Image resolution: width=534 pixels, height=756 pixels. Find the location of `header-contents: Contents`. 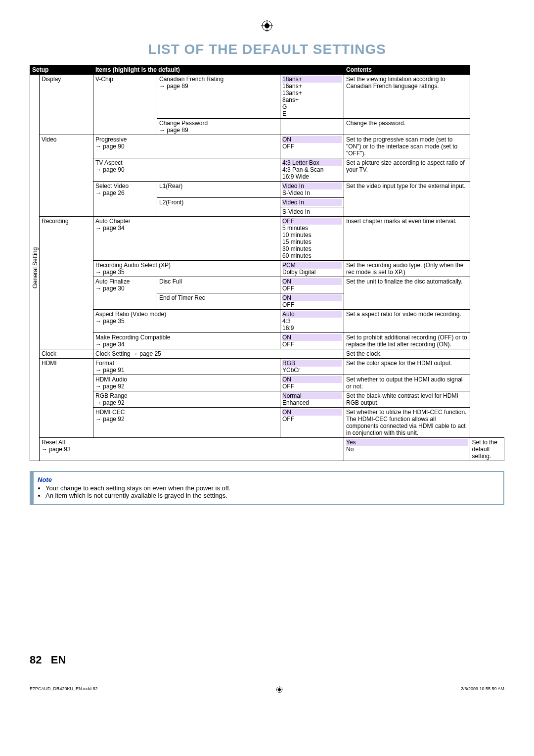

header-contents: Contents is located at coordinates (407, 70).